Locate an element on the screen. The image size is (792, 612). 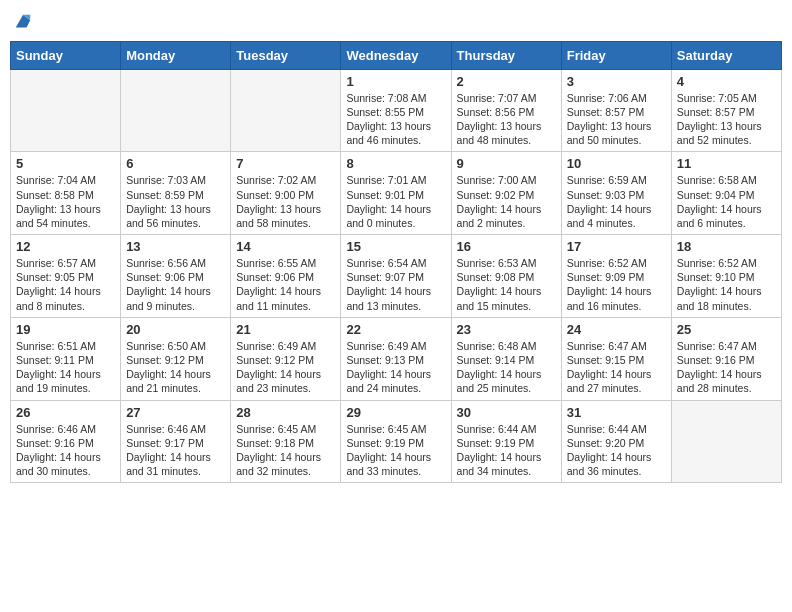
calendar-cell: 10Sunrise: 6:59 AM Sunset: 9:03 PM Dayli… is located at coordinates (616, 194).